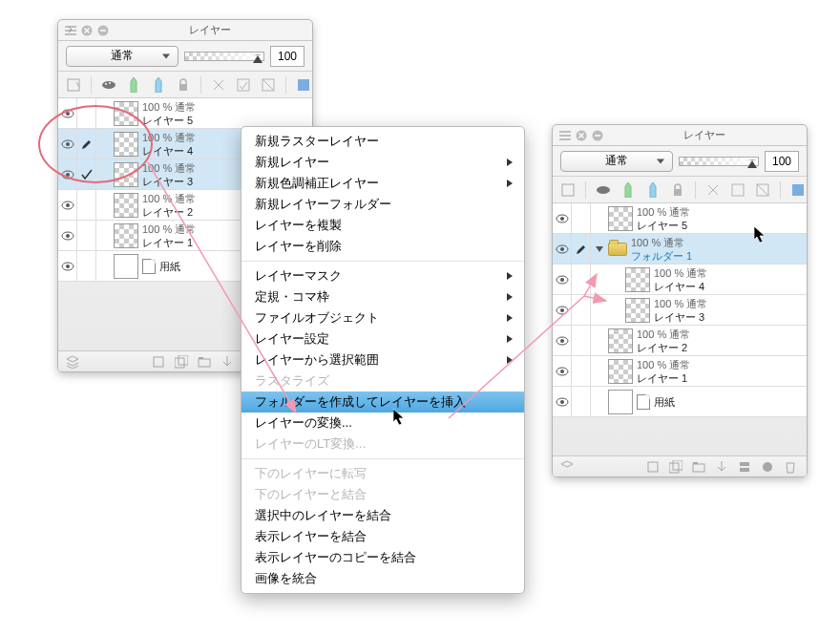 The width and height of the screenshot is (840, 635). I want to click on merge-icon, so click(745, 467).